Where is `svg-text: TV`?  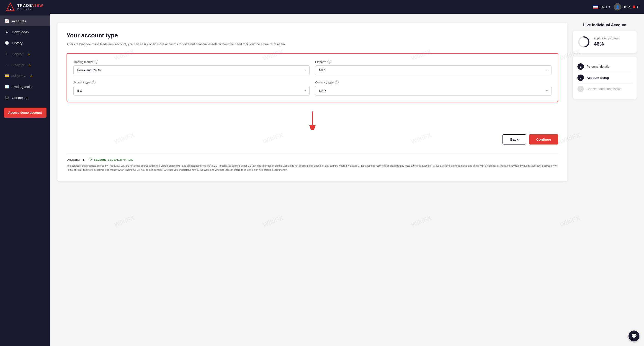
svg-text: TV is located at coordinates (10, 9).